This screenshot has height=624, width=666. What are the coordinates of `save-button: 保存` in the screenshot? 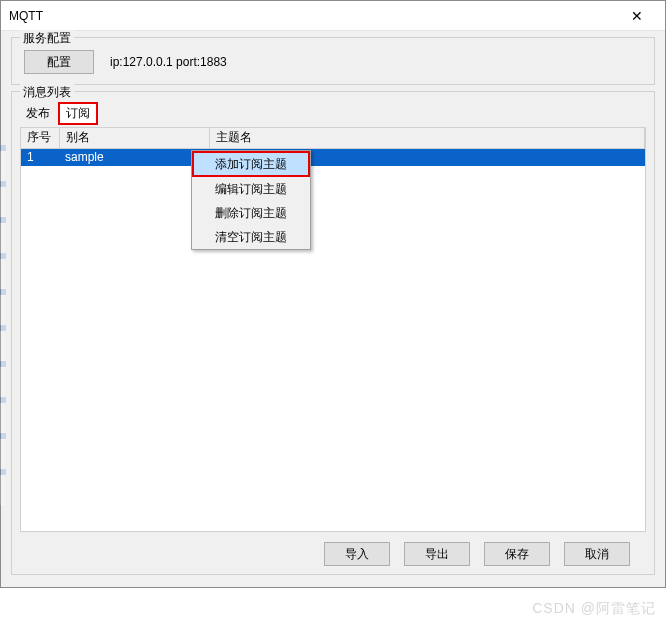 It's located at (517, 554).